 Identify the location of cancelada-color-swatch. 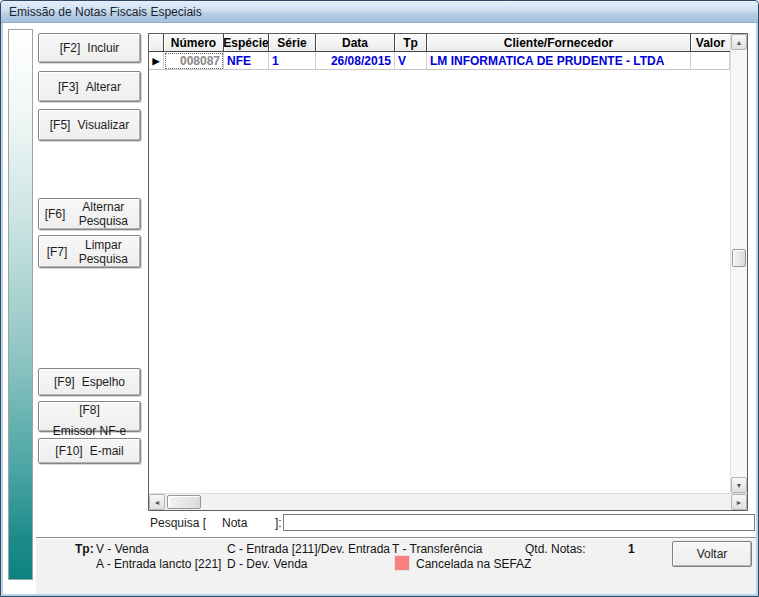
(402, 563).